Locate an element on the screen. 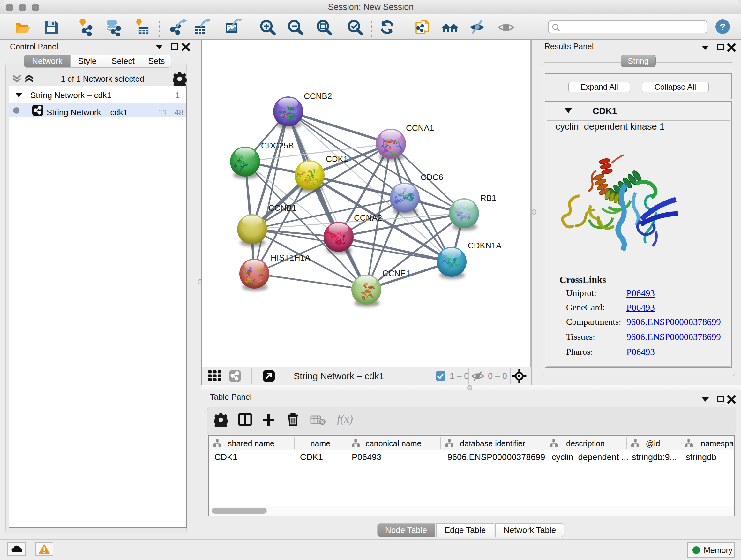  svg-text: CDKN1A is located at coordinates (485, 245).